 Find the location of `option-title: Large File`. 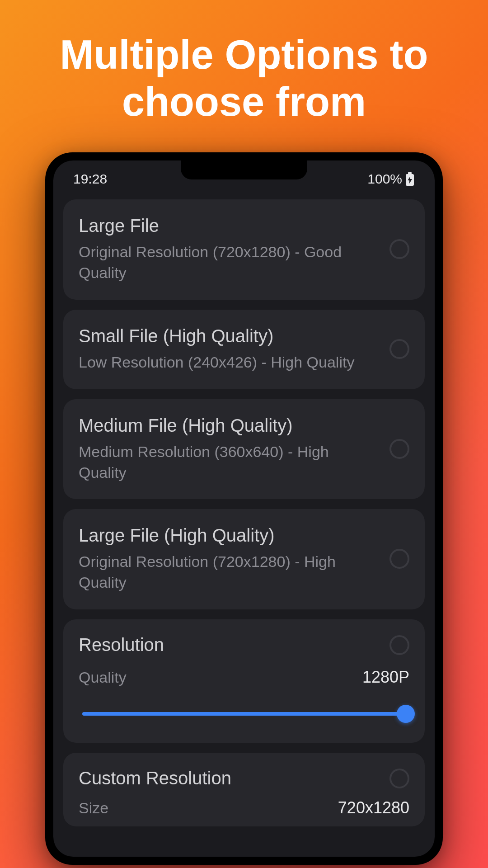

option-title: Large File is located at coordinates (230, 226).